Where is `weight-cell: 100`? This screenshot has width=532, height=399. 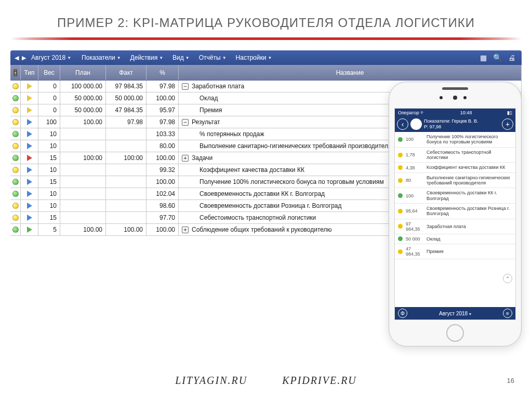
weight-cell: 100 is located at coordinates (49, 122).